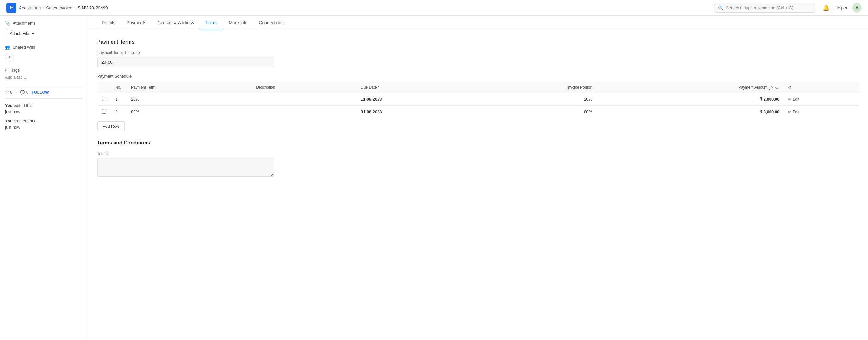  What do you see at coordinates (412, 99) in the screenshot?
I see `row1-due-date: 11-08-2023` at bounding box center [412, 99].